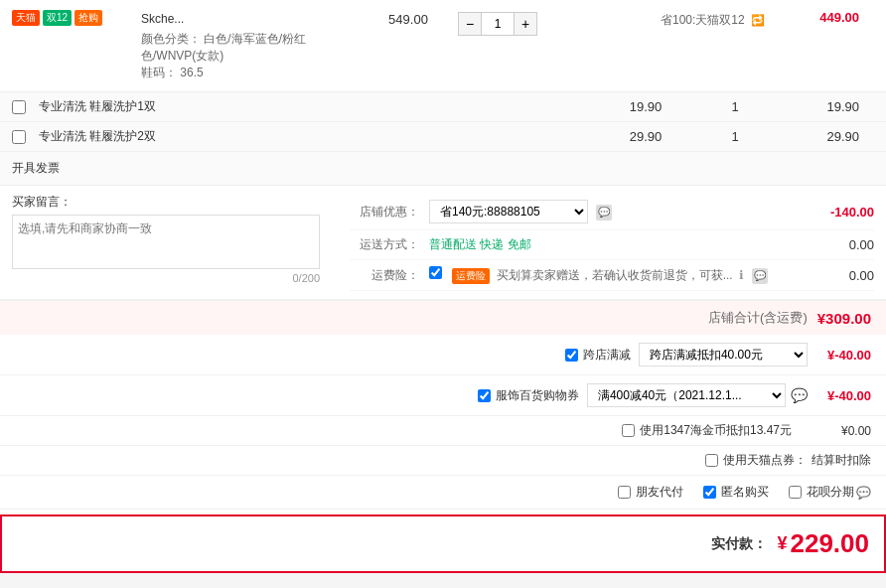 This screenshot has height=588, width=886. Describe the element at coordinates (88, 18) in the screenshot. I see `grab-badge: 抢购` at that location.